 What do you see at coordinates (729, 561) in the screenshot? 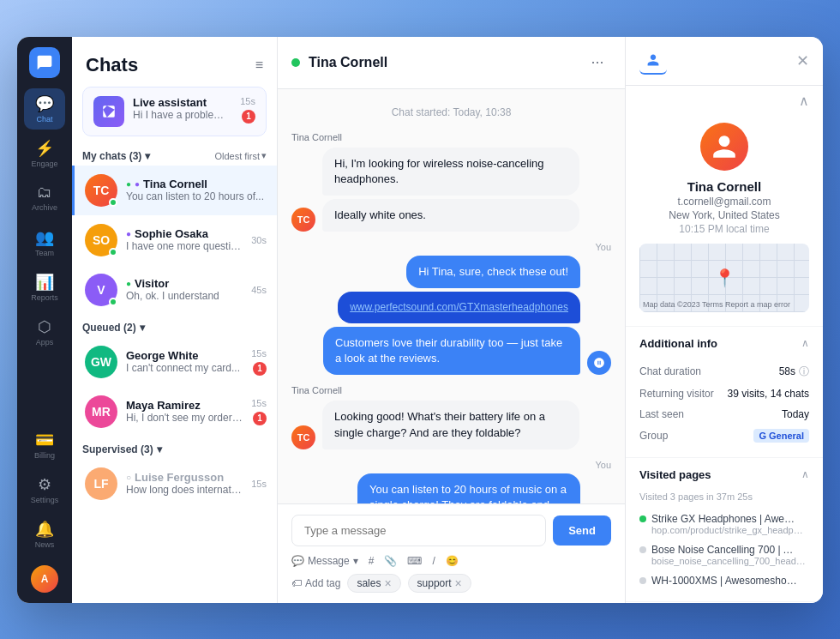
I see `visited-url-2: boise_noise_cancelling_700_headphones.ht…` at bounding box center [729, 561].